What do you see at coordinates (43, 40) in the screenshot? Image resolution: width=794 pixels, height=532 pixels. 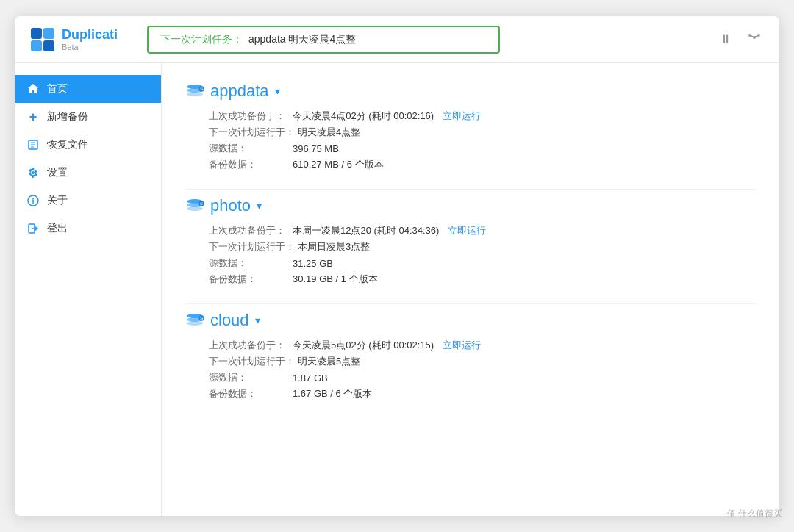 I see `logo-icon` at bounding box center [43, 40].